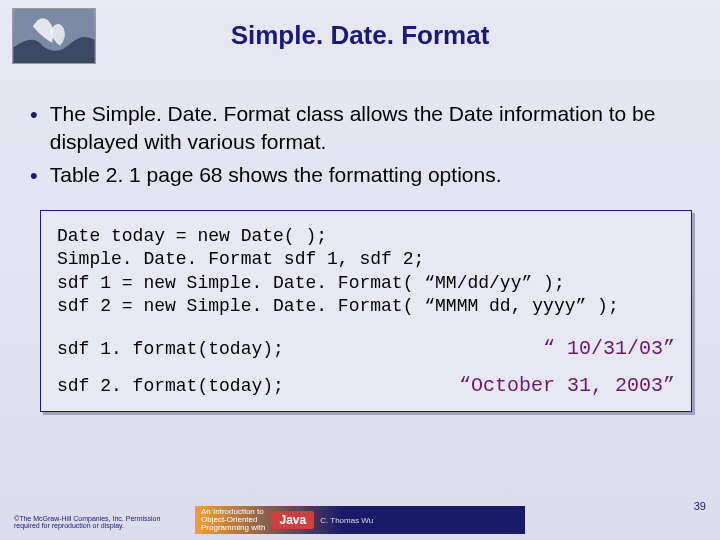  What do you see at coordinates (360, 176) in the screenshot?
I see `bullet-item: • Table 2. 1 page 68 shows the formattin…` at bounding box center [360, 176].